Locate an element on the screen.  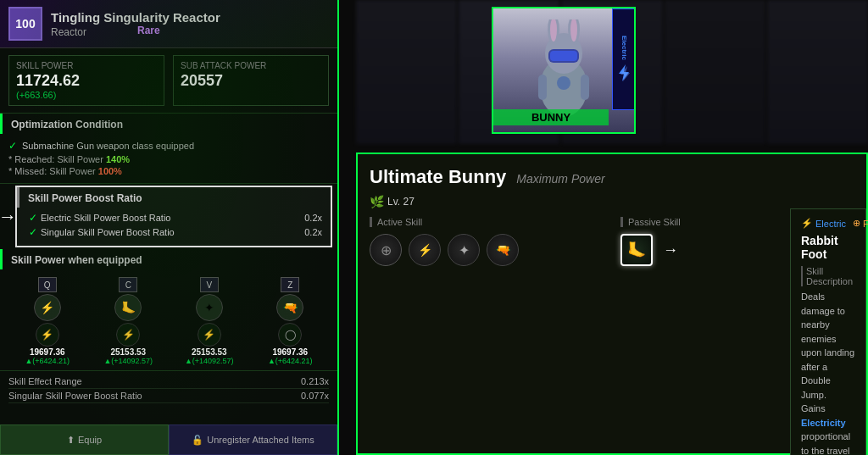
boost-items: ✓ Electric Skill Power Boost Ratio 0.2x … is located at coordinates (174, 227).